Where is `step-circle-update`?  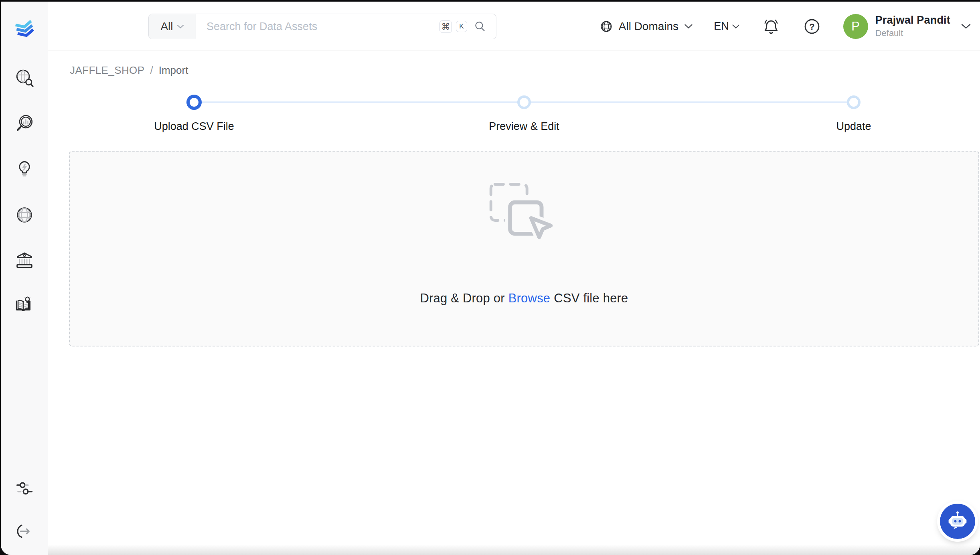 step-circle-update is located at coordinates (854, 102).